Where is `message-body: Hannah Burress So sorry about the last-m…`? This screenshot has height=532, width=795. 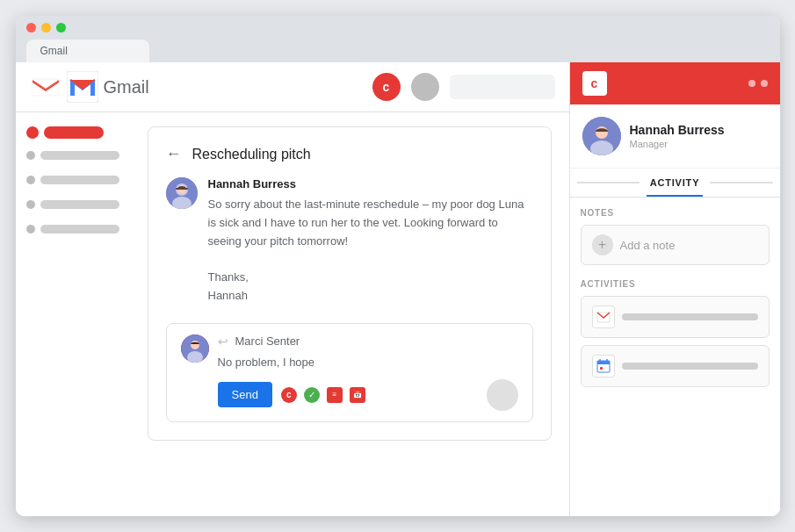 message-body: Hannah Burress So sorry about the last-m… is located at coordinates (371, 241).